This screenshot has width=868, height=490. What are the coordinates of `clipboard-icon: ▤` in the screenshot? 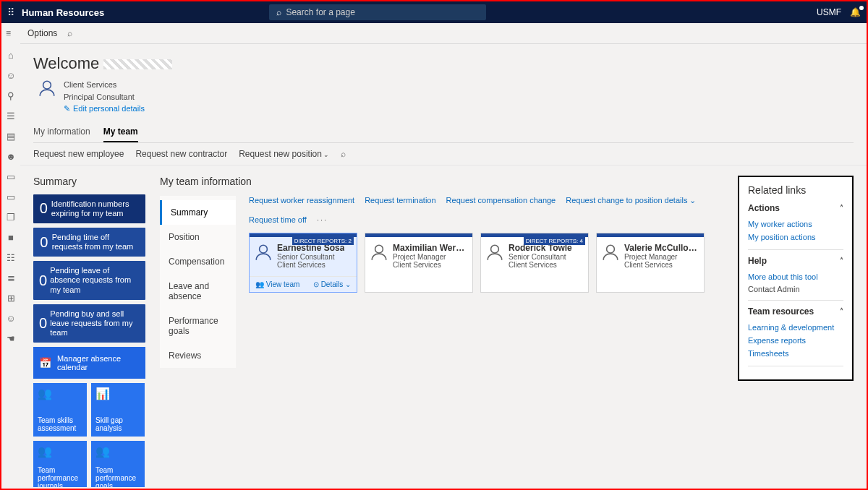 It's located at (11, 136).